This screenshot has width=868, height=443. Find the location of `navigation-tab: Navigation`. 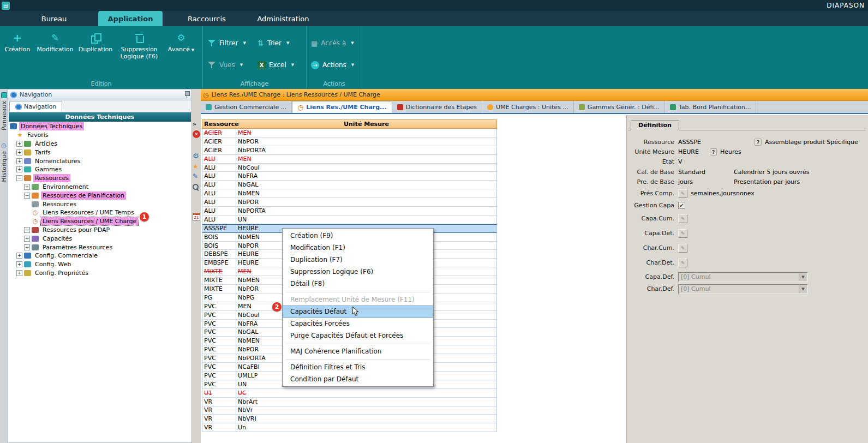

navigation-tab: Navigation is located at coordinates (36, 106).